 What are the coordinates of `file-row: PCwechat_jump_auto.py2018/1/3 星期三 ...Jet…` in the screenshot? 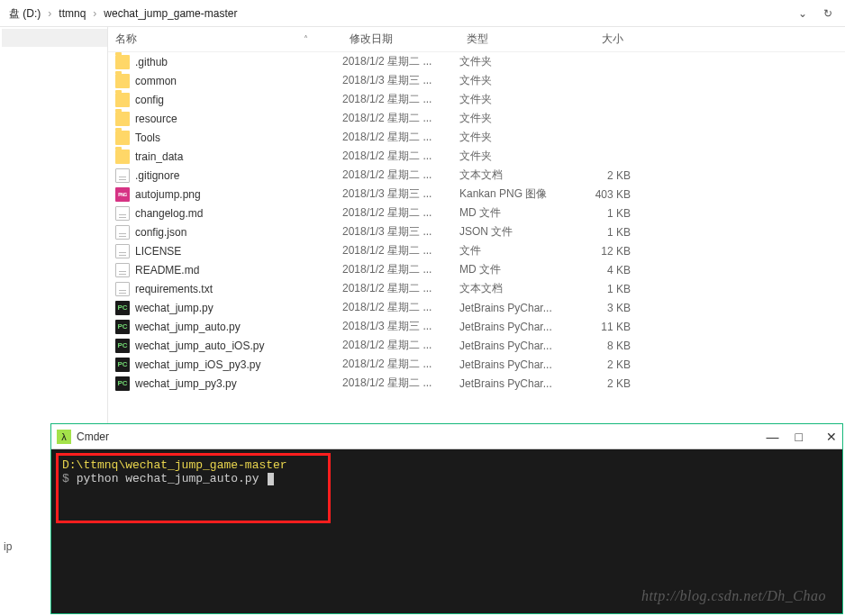 It's located at (477, 326).